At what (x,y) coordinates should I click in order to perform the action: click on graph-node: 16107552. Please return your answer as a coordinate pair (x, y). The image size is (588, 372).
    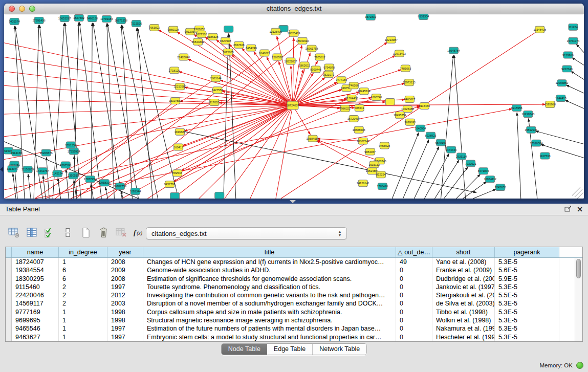
    Looking at the image, I should click on (175, 101).